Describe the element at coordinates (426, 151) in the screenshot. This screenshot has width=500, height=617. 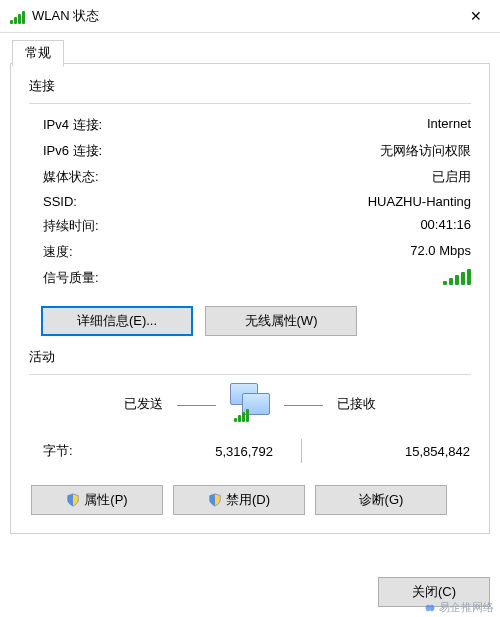
I see `ipv6-value: 无网络访问权限` at that location.